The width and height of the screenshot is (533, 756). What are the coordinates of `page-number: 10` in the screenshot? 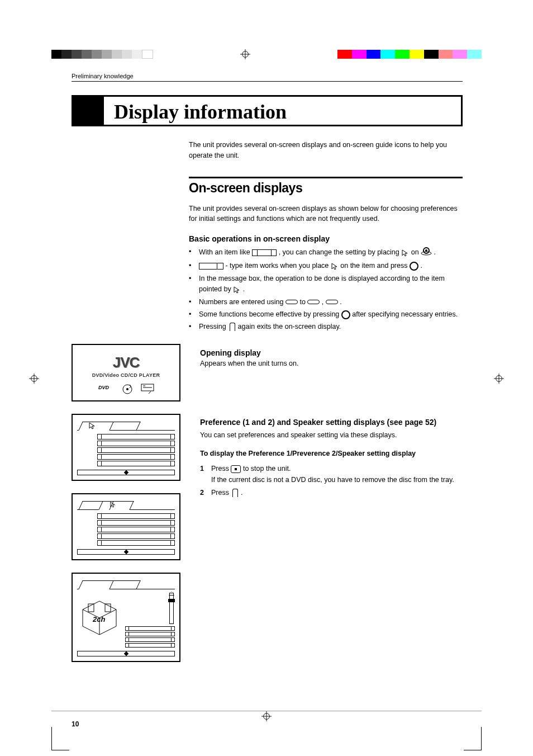 It's located at (75, 724).